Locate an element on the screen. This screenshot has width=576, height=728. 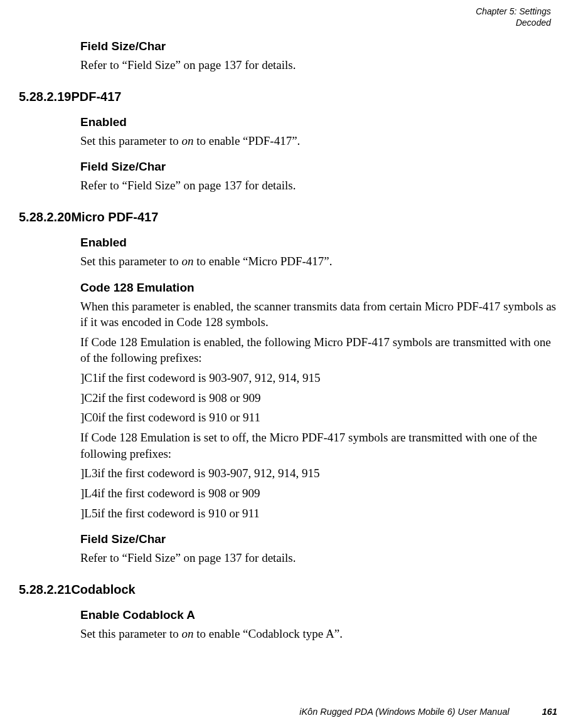
heading-codablock: 5.28.2.21Codablock is located at coordinates (288, 589).